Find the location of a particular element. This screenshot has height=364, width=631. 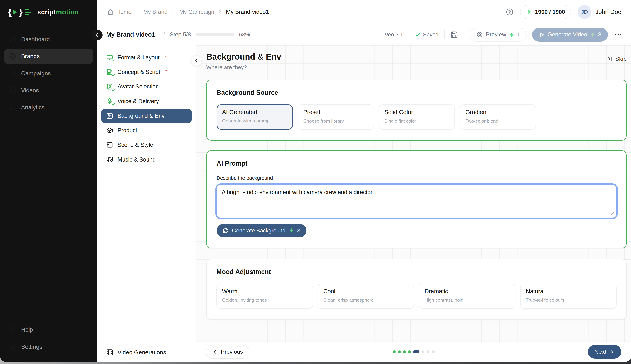

steps-panel: Format & Layout* Concept & Script* Avata… is located at coordinates (147, 204).